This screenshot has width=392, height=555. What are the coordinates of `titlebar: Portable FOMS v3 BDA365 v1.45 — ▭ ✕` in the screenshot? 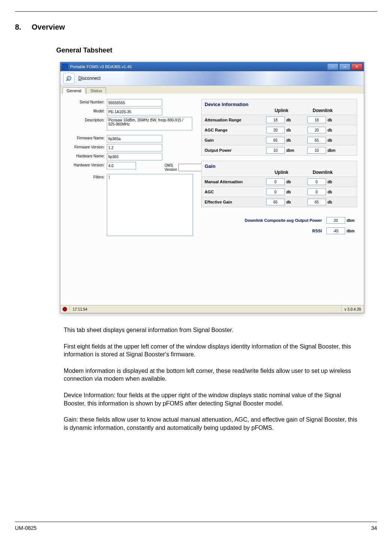 It's located at (212, 67).